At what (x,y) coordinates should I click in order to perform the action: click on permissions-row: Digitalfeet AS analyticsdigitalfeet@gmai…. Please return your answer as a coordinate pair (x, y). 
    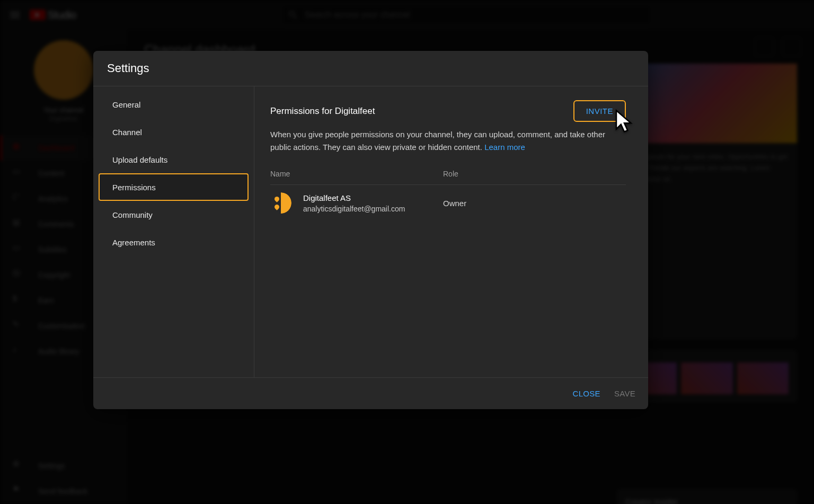
    Looking at the image, I should click on (448, 203).